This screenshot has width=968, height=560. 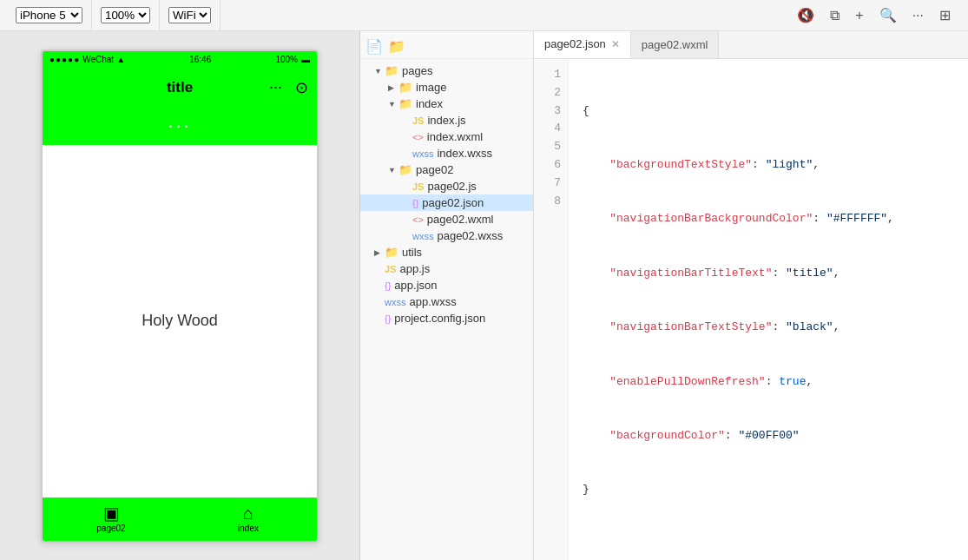 What do you see at coordinates (446, 120) in the screenshot?
I see `file-label: index.js` at bounding box center [446, 120].